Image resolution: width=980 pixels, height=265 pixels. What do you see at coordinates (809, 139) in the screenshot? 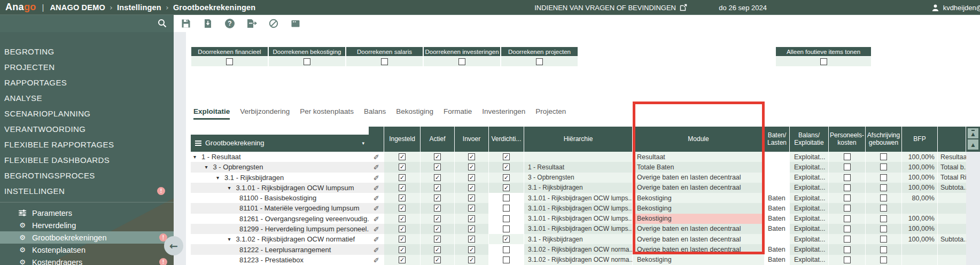
I see `column-header-balans-exploitatie: Balans/Exploitatie` at bounding box center [809, 139].